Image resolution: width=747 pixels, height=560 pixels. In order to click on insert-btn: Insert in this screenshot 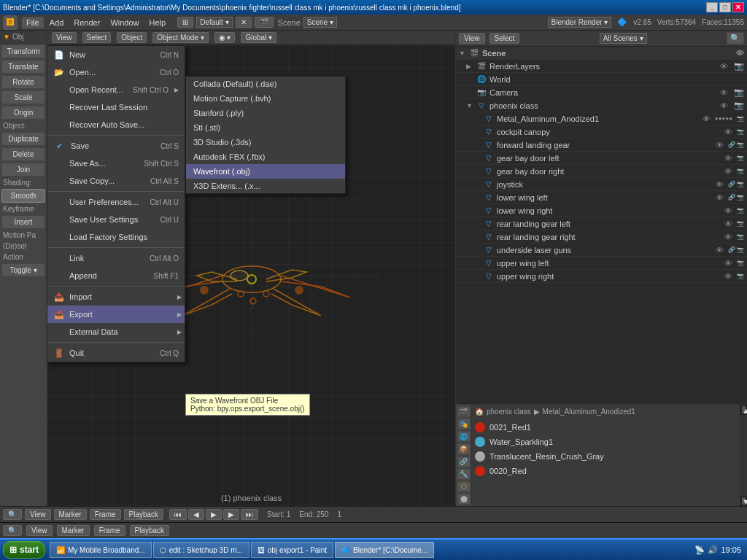, I will do `click(23, 222)`.